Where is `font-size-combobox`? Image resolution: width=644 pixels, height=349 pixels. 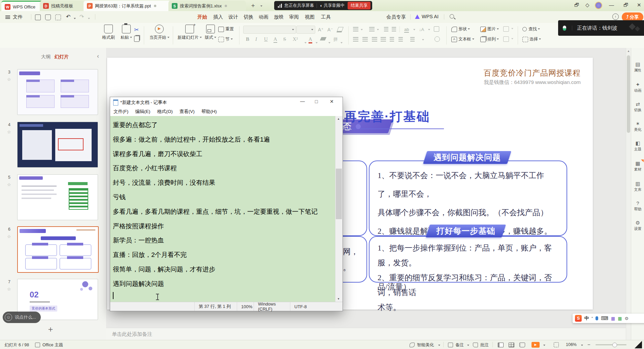 font-size-combobox is located at coordinates (306, 30).